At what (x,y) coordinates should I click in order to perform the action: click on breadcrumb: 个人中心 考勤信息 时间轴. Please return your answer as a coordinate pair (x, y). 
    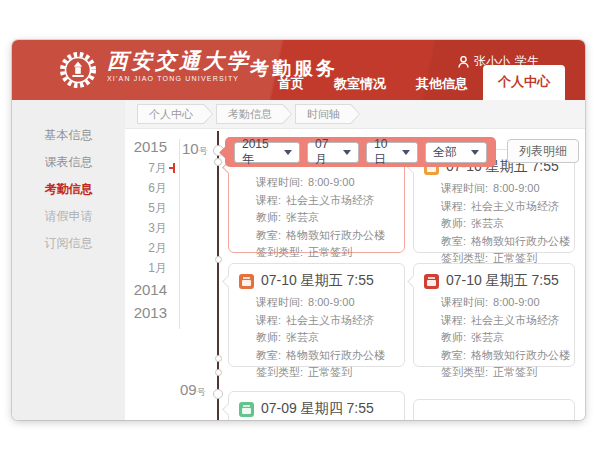
    Looking at the image, I should click on (355, 114).